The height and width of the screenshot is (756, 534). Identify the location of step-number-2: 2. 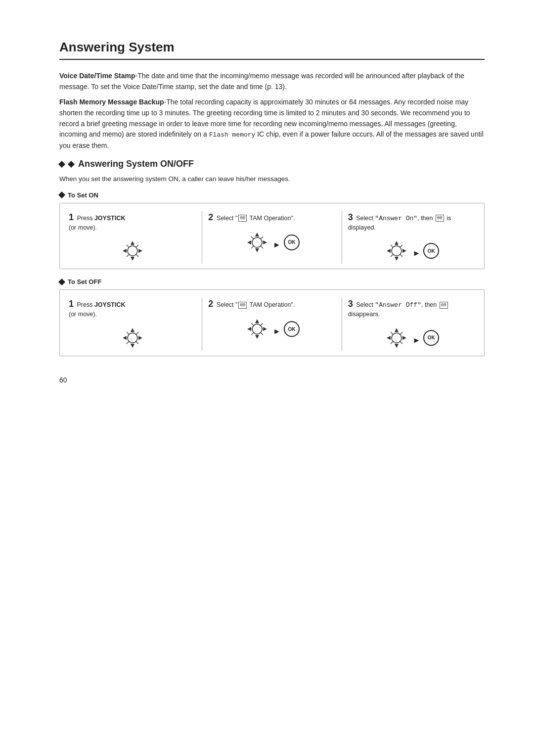
(211, 217).